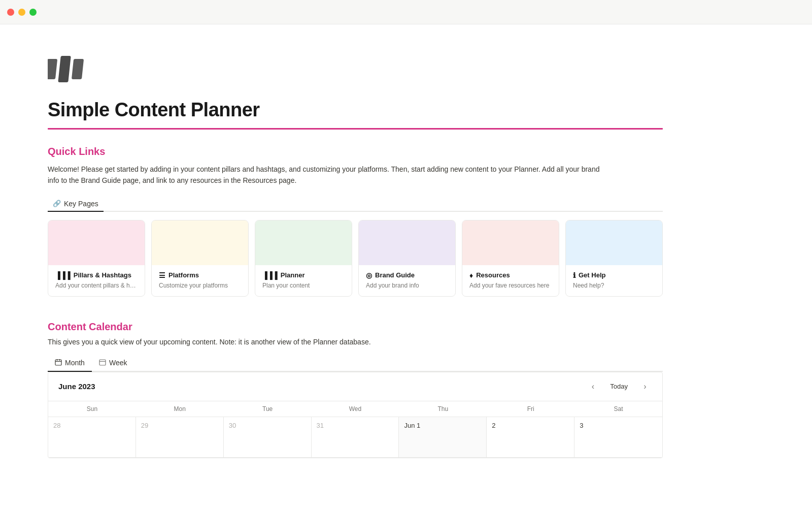 The width and height of the screenshot is (812, 508). Describe the element at coordinates (619, 387) in the screenshot. I see `calendar-navigation: ‹ Today ›` at that location.